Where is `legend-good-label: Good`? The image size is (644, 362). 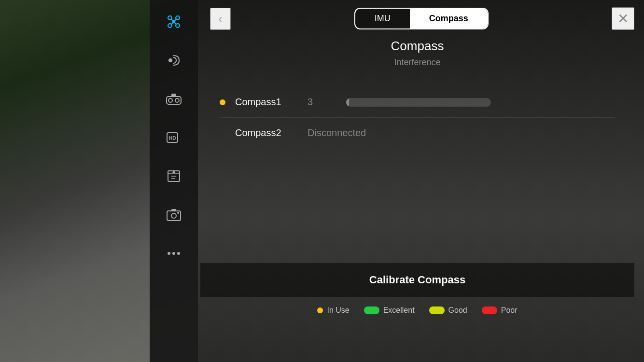
legend-good-label: Good is located at coordinates (458, 310).